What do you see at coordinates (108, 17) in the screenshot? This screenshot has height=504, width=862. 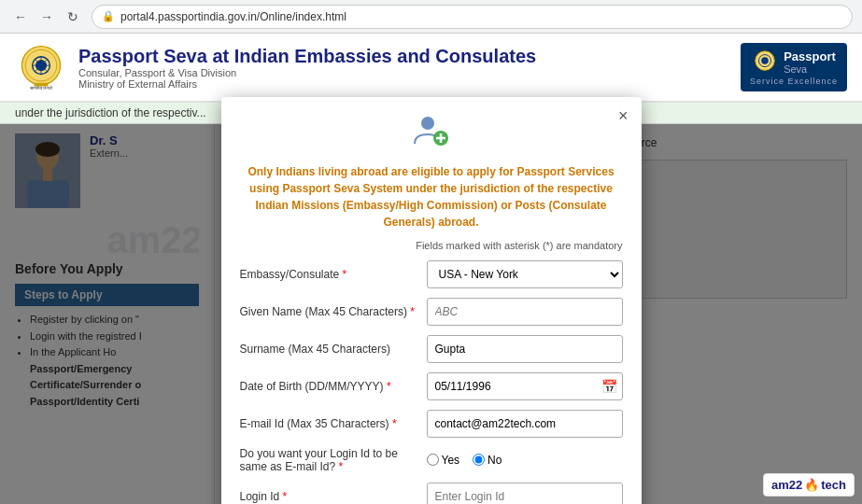 I see `lock-icon: 🔒` at bounding box center [108, 17].